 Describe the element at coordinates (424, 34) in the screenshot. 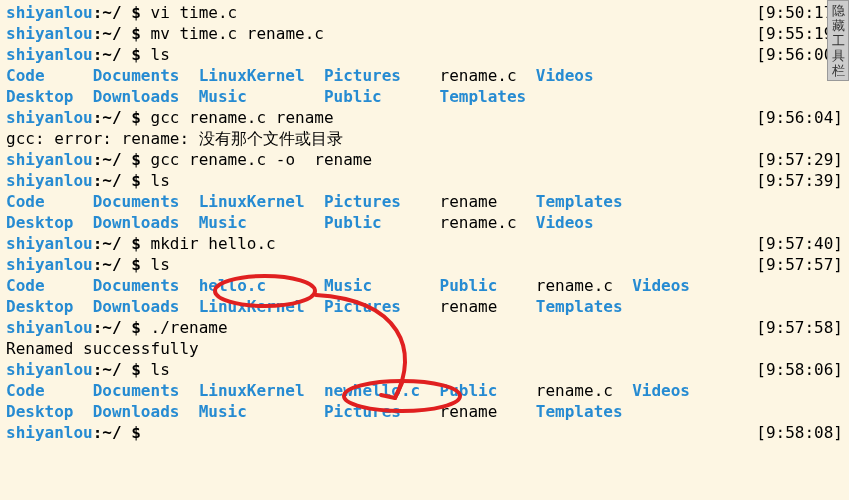

I see `terminal-line: shiyanlou:~/ $ mv time.c rename.c[9:55:1…` at that location.